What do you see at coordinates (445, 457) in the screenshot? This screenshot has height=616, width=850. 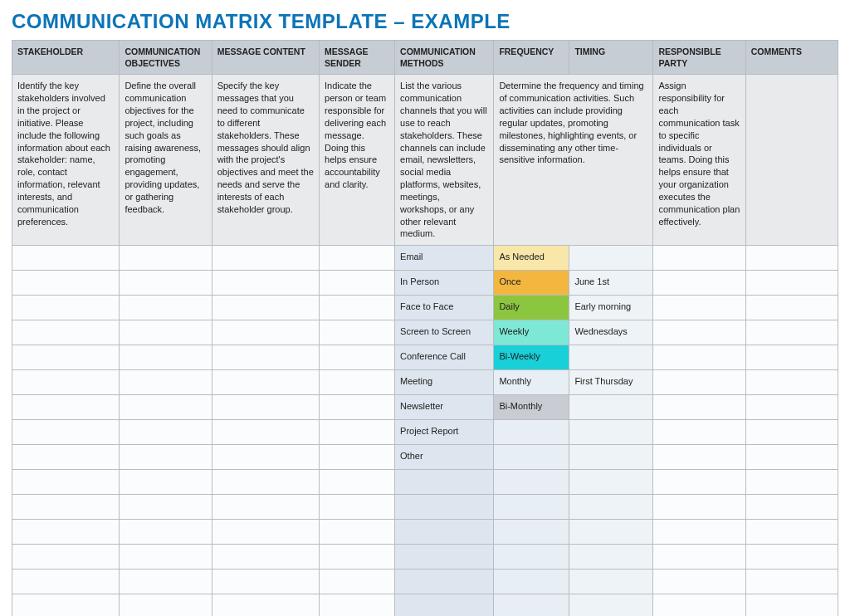 I see `cell-methods: Other` at bounding box center [445, 457].